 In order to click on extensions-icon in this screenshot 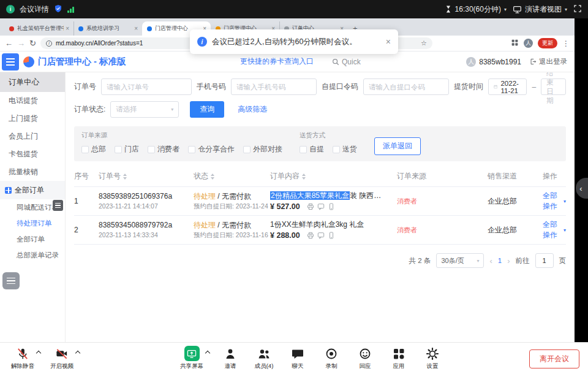, I will do `click(514, 44)`.